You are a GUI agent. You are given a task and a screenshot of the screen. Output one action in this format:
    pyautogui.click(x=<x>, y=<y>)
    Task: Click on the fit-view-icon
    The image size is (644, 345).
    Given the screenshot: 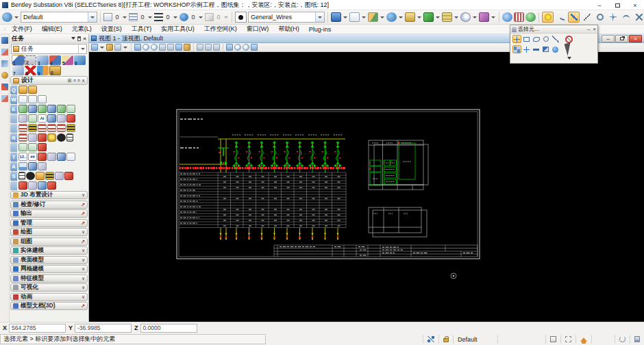 What is the action you would take?
    pyautogui.click(x=171, y=47)
    